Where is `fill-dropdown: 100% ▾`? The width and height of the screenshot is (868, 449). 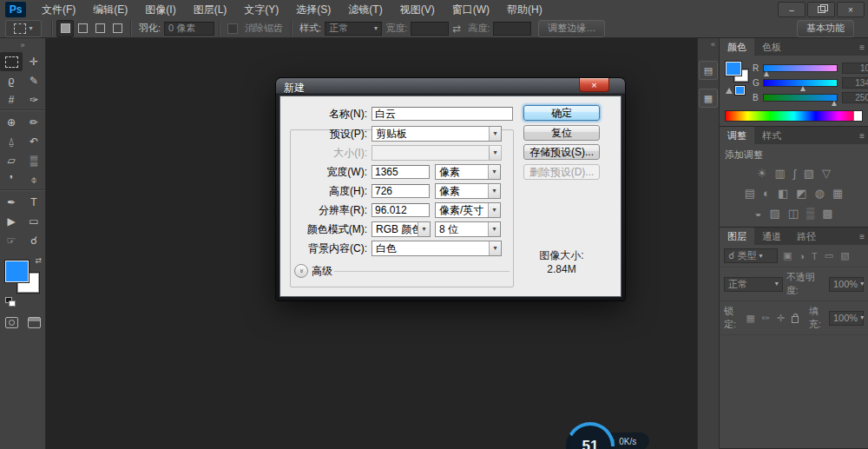 fill-dropdown: 100% ▾ is located at coordinates (846, 318).